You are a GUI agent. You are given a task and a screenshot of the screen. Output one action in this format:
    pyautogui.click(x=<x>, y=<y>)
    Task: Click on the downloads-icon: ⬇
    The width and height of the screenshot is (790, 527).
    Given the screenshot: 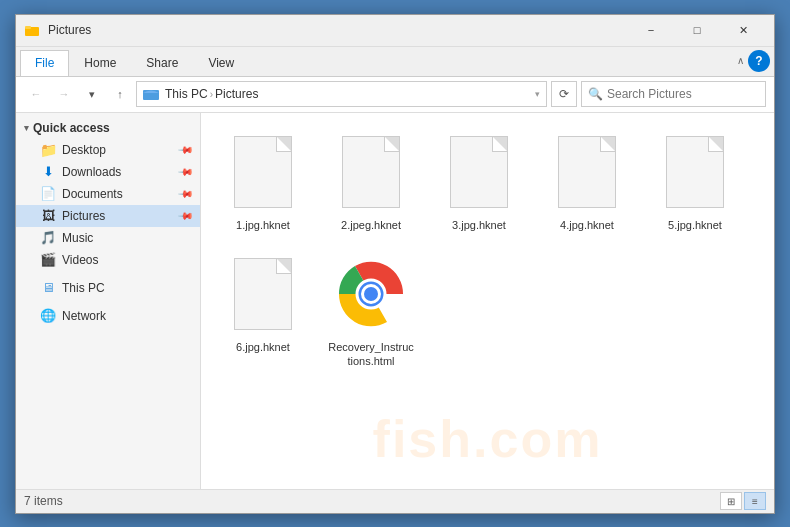 What is the action you would take?
    pyautogui.click(x=48, y=172)
    